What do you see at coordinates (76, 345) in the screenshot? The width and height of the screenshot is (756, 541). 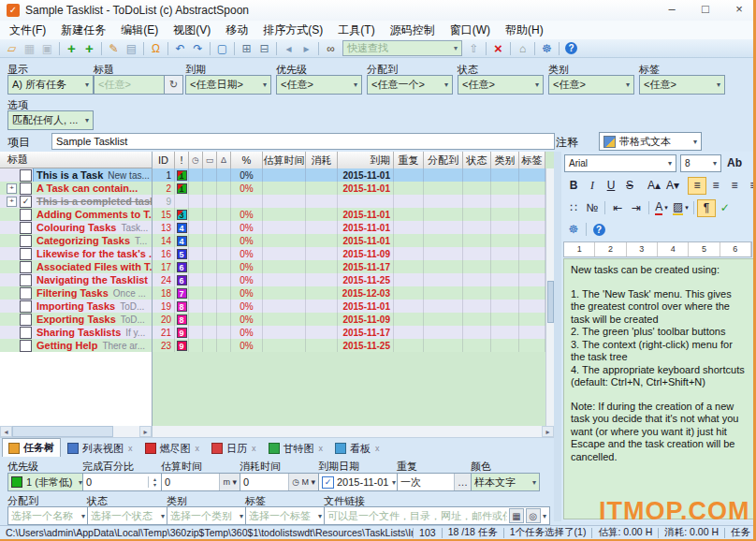 I see `task-tree-row: Getting HelpThere ar...` at bounding box center [76, 345].